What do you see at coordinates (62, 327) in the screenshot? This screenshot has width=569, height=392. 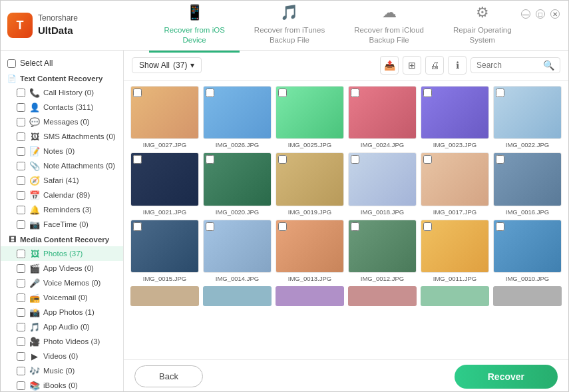 I see `sidebar-item-app-audio: 🎵App Audio (0)` at bounding box center [62, 327].